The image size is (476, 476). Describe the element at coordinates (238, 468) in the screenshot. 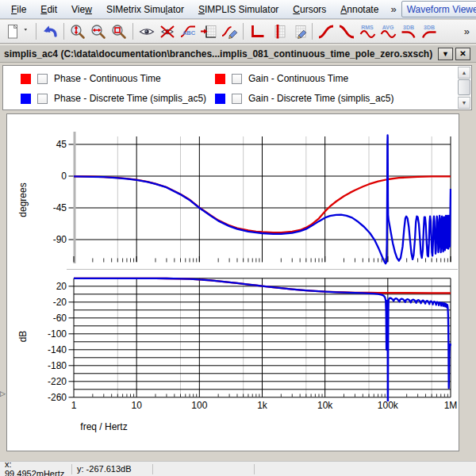

I see `status-bar: x: 99.4952mHertz y: -267.613dB` at that location.